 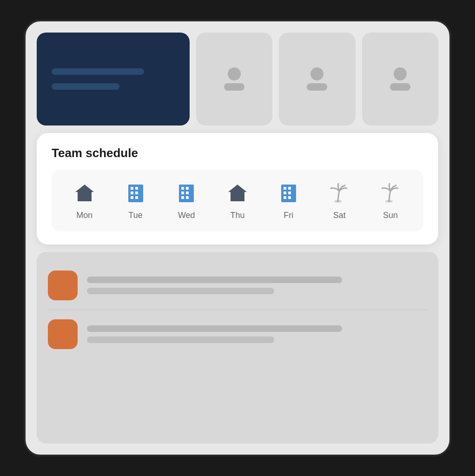 What do you see at coordinates (339, 193) in the screenshot?
I see `palm-icon-sat` at bounding box center [339, 193].